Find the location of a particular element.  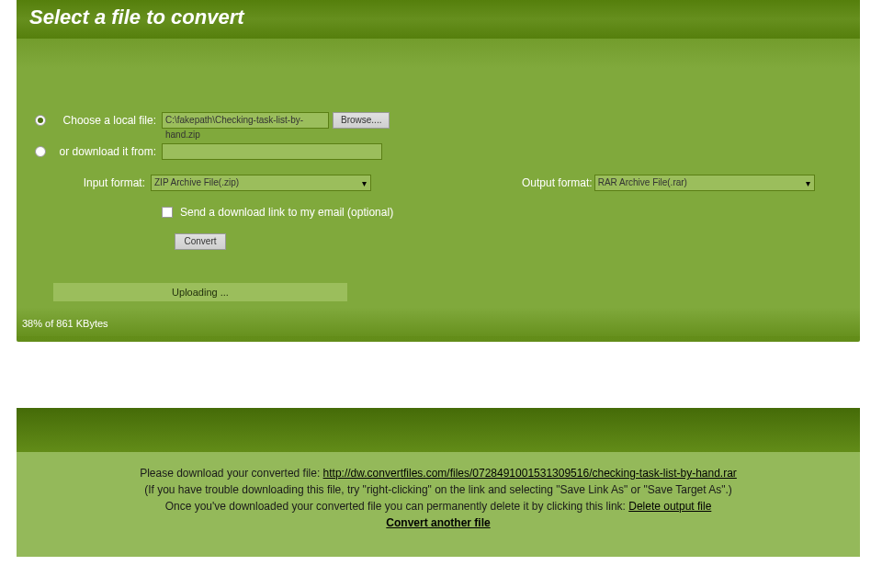

convert-button: Convert is located at coordinates (200, 242).